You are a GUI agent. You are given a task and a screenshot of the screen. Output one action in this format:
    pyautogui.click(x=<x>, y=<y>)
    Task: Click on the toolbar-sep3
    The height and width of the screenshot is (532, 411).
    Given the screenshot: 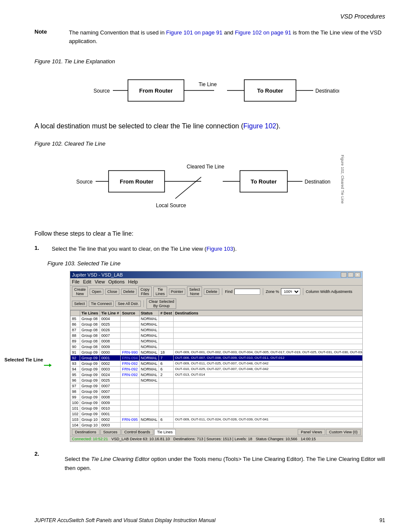 What is the action you would take?
    pyautogui.click(x=303, y=292)
    